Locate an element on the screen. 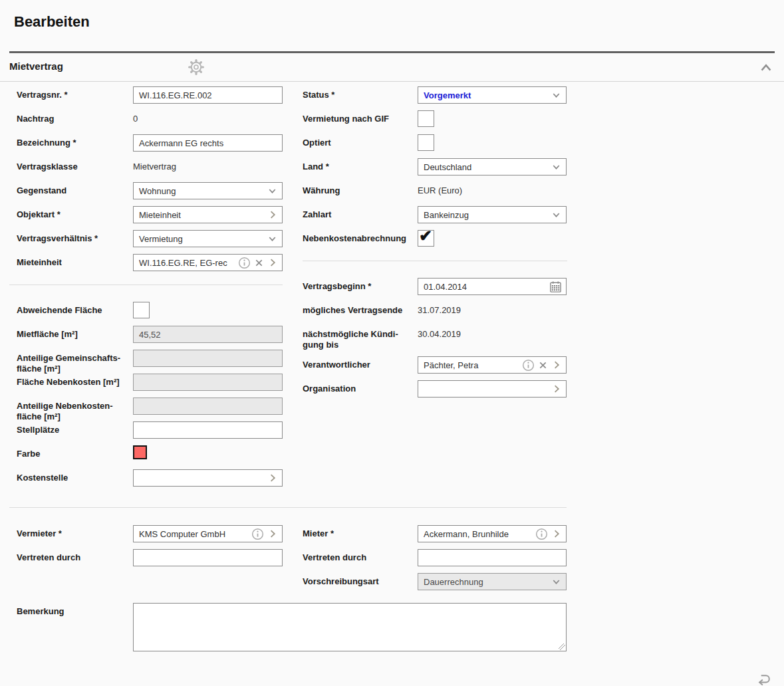 This screenshot has width=784, height=686. vermieter-lookup: KMS Computer GmbH is located at coordinates (207, 534).